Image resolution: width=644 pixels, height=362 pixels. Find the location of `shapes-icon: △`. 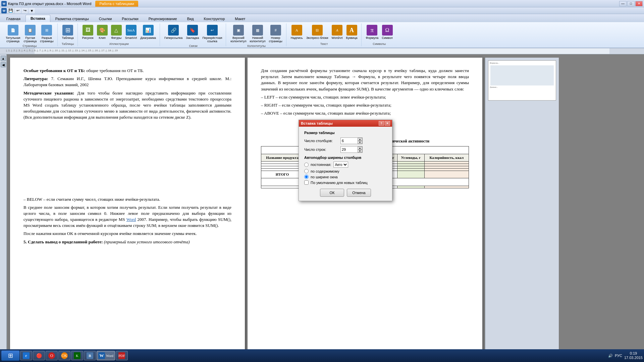

shapes-icon: △ is located at coordinates (116, 30).